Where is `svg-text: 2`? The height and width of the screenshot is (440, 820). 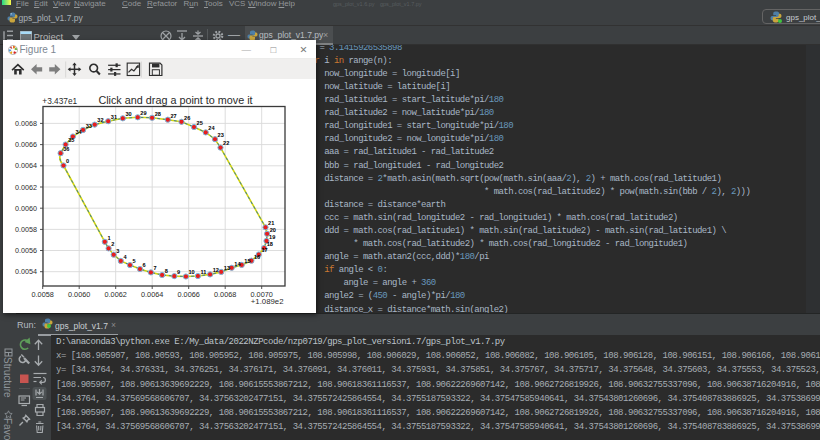 svg-text: 2 is located at coordinates (112, 244).